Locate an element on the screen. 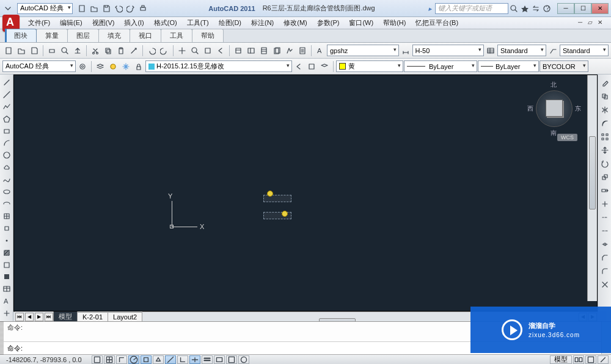 This screenshot has height=364, width=611. layer-lock-icon is located at coordinates (139, 67).